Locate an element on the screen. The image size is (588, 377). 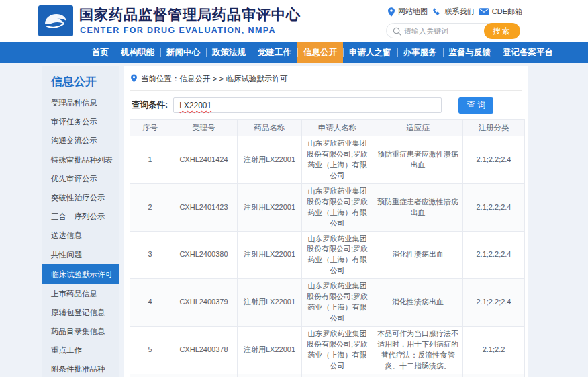
table-header-row: 序号受理号药品名称申请人名称适应症注册分类 is located at coordinates (328, 128).